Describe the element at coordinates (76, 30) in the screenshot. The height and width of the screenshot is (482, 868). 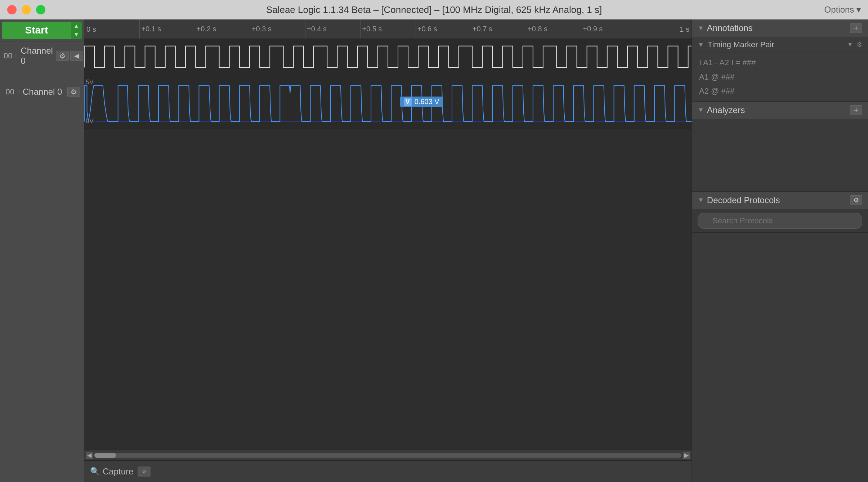
I see `start-arrow-col: ▲ ▼` at that location.